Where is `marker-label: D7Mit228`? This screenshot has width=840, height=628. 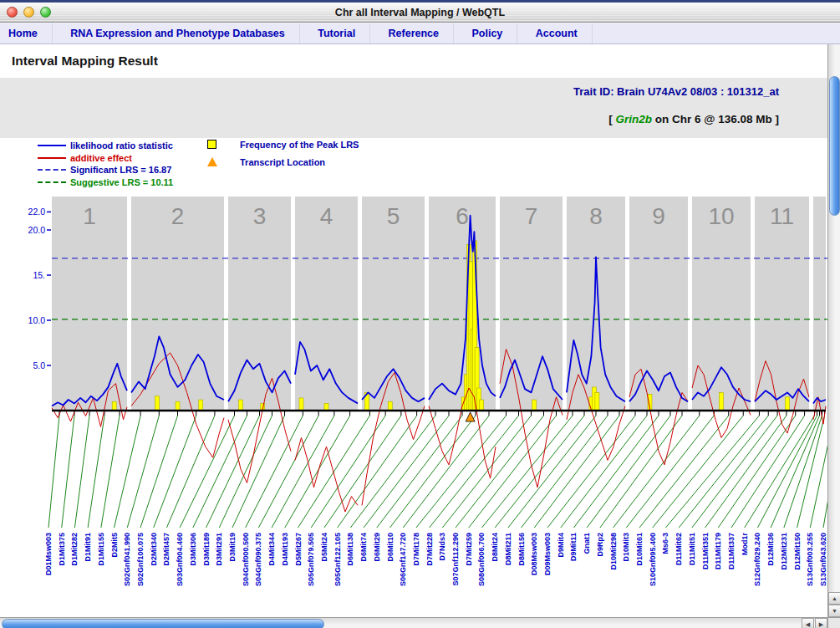 marker-label: D7Mit228 is located at coordinates (430, 549).